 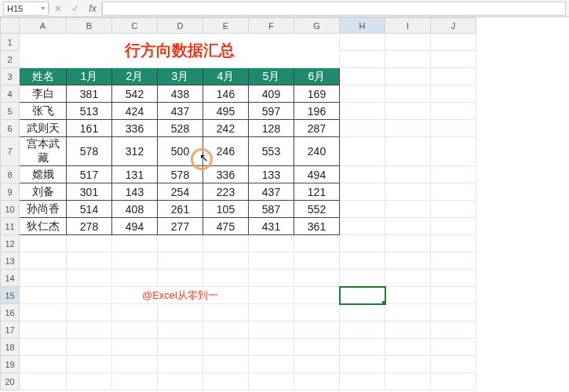 What do you see at coordinates (181, 129) in the screenshot?
I see `value-cell: 528` at bounding box center [181, 129].